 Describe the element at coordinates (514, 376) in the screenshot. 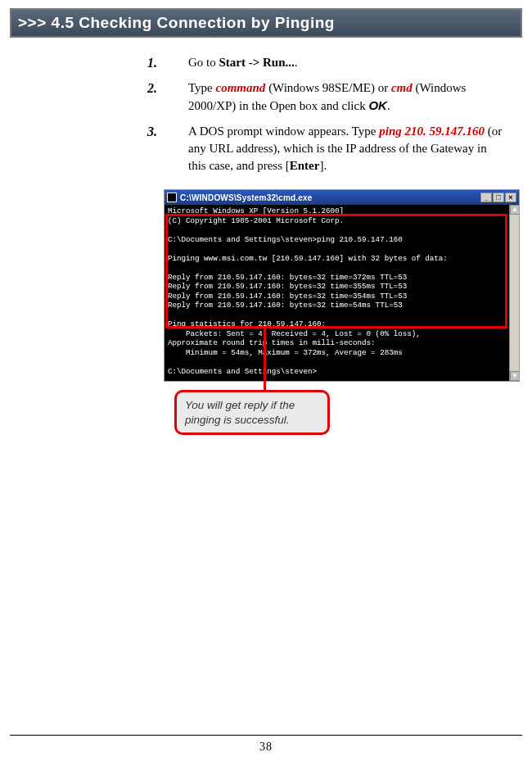

I see `scroll-down-arrow: ▼` at that location.